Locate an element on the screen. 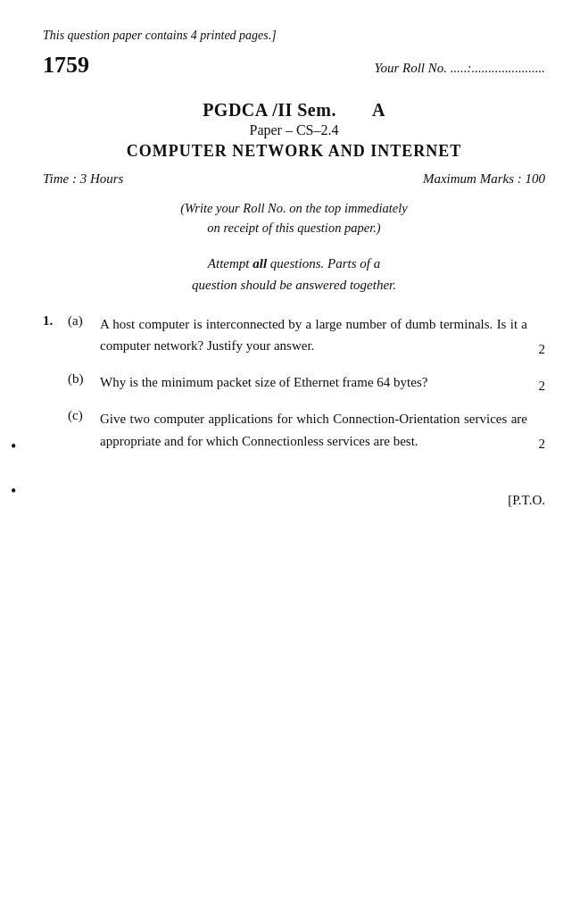 The width and height of the screenshot is (588, 916). attempt-block: Attempt all questions. Parts of a questi… is located at coordinates (294, 274).